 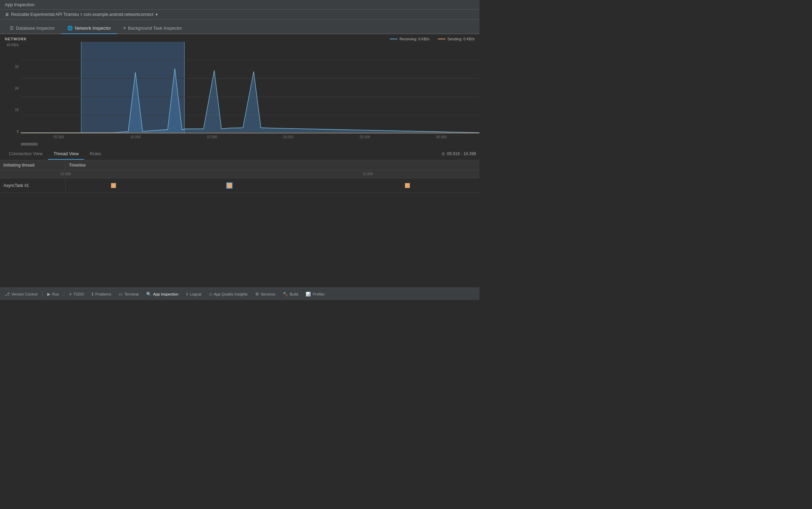 I want to click on legend-blue-line, so click(x=394, y=39).